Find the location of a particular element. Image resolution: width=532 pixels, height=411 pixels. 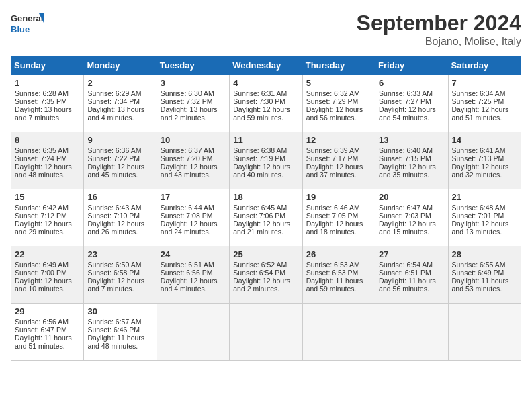

daylight-label: Daylight: 12 hours and 43 minutes. is located at coordinates (189, 171).